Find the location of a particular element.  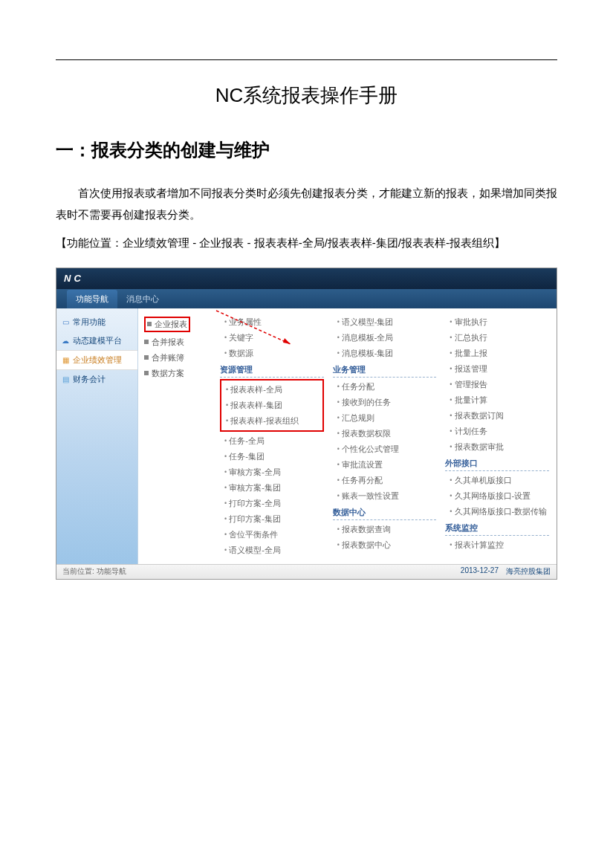

sidebar-item-finance: ▤ 财务会计 is located at coordinates (97, 379).